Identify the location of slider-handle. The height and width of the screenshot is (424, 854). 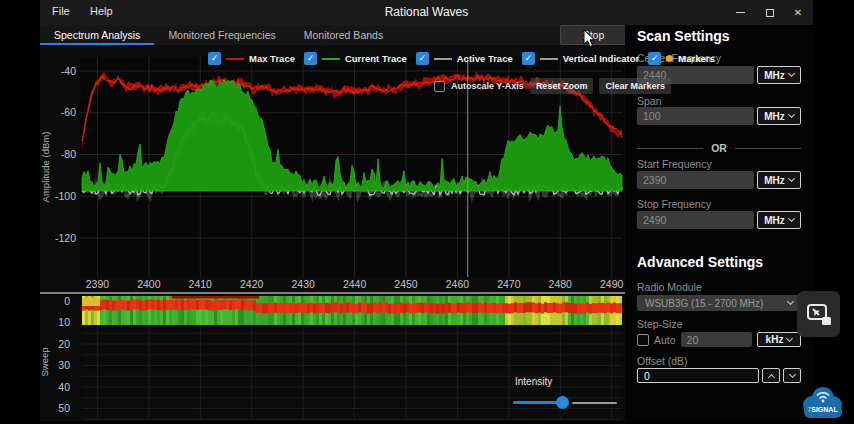
(562, 402).